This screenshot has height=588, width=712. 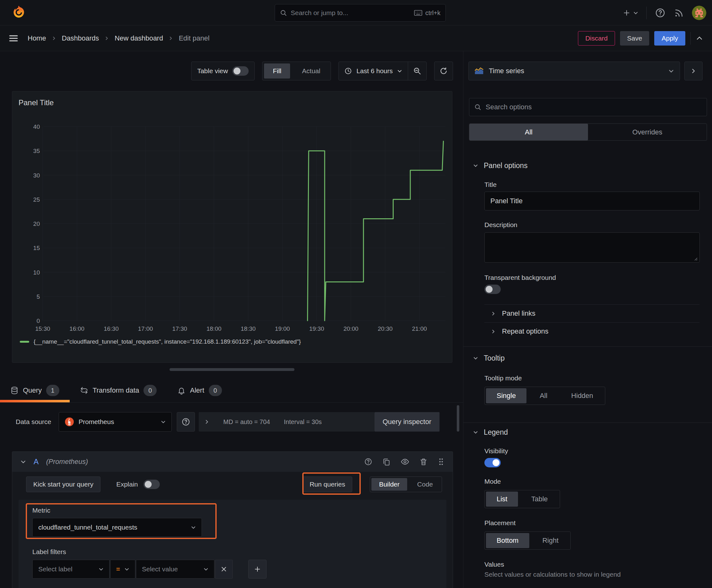 I want to click on alert-count-badge: 0, so click(x=215, y=390).